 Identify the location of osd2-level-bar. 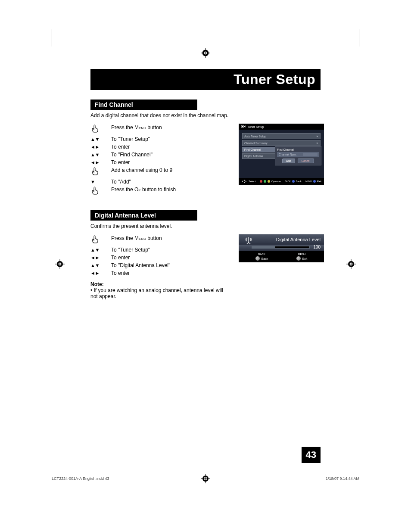
(281, 247).